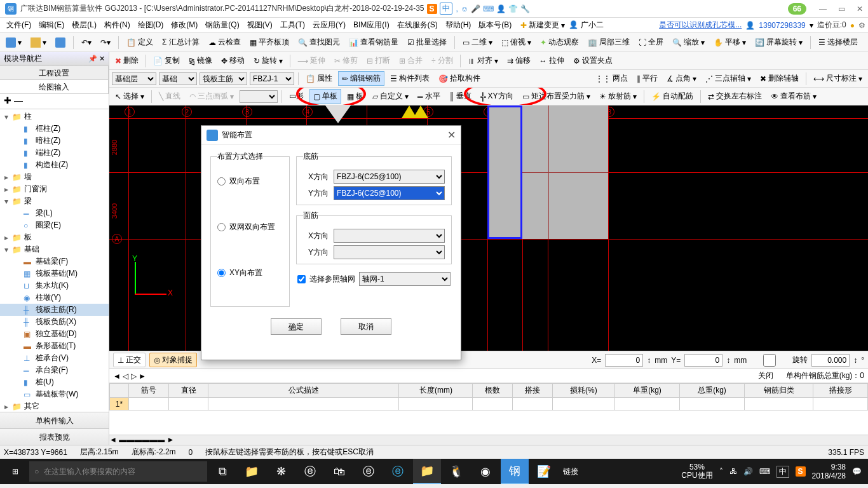  Describe the element at coordinates (672, 97) in the screenshot. I see `auto-rebar-button: ⚡自动配筋` at that location.